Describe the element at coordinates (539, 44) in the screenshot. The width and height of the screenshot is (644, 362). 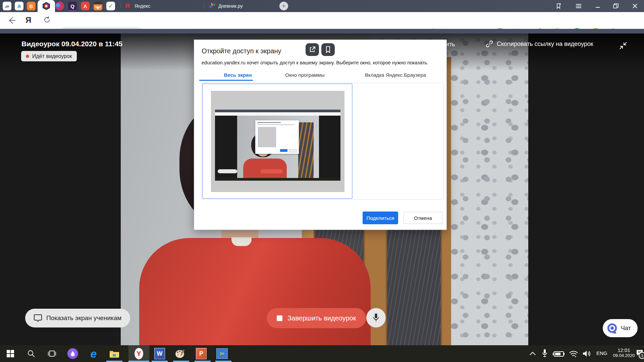
I see `copy-link-button: Скопировать ссылку на видеоурок` at that location.